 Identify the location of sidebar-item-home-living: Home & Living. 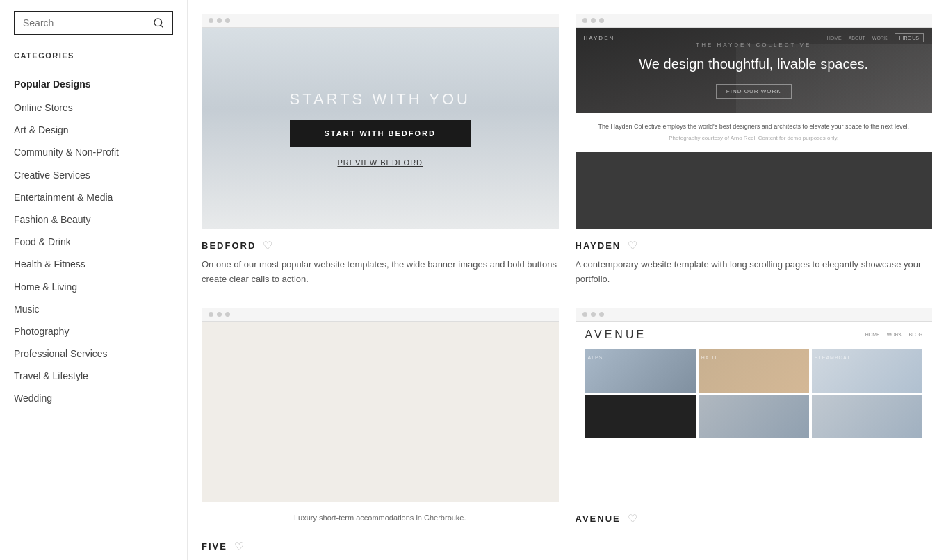
(93, 287).